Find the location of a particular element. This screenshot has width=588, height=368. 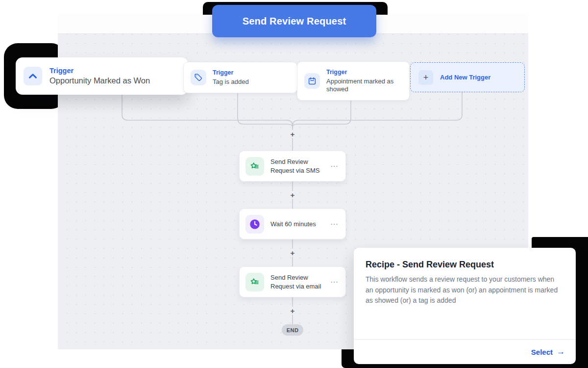

trigger-title: Appointment marked as showed is located at coordinates (361, 85).